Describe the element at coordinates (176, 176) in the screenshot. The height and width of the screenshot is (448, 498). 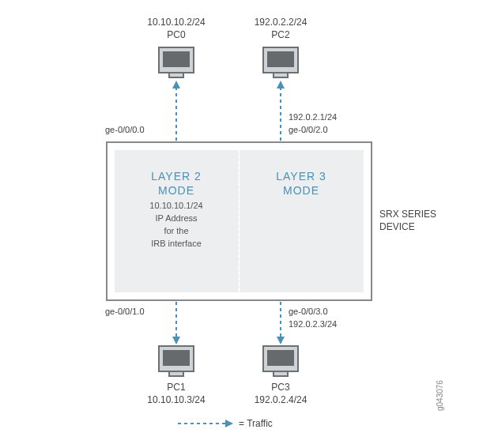
I see `layer2-title-1: LAYER 2` at that location.